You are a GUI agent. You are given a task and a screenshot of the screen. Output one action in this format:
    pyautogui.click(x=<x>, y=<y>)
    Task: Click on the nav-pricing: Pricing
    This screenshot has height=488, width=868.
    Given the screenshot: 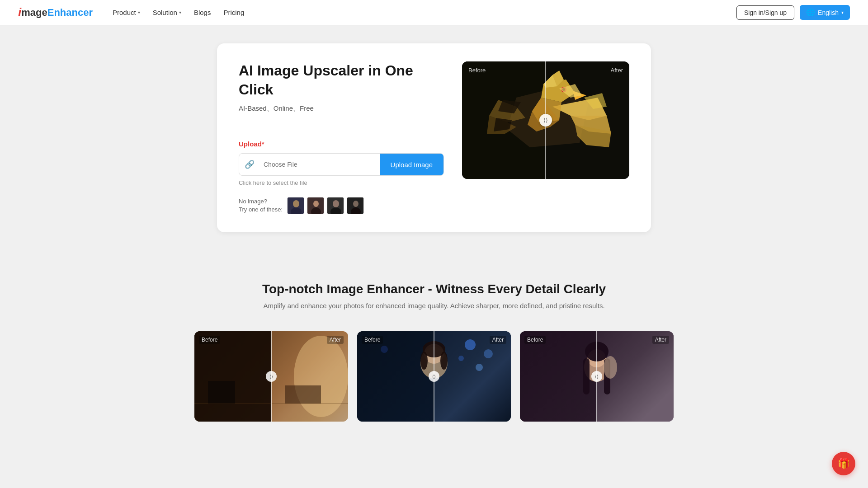 What is the action you would take?
    pyautogui.click(x=234, y=13)
    